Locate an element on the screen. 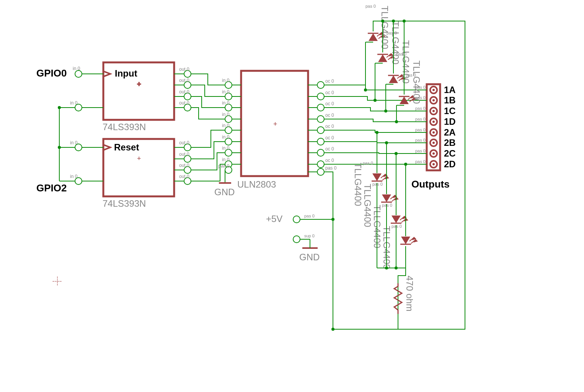  u1b-outputs: out 0 out 0 out 0 out 0 is located at coordinates (183, 162).